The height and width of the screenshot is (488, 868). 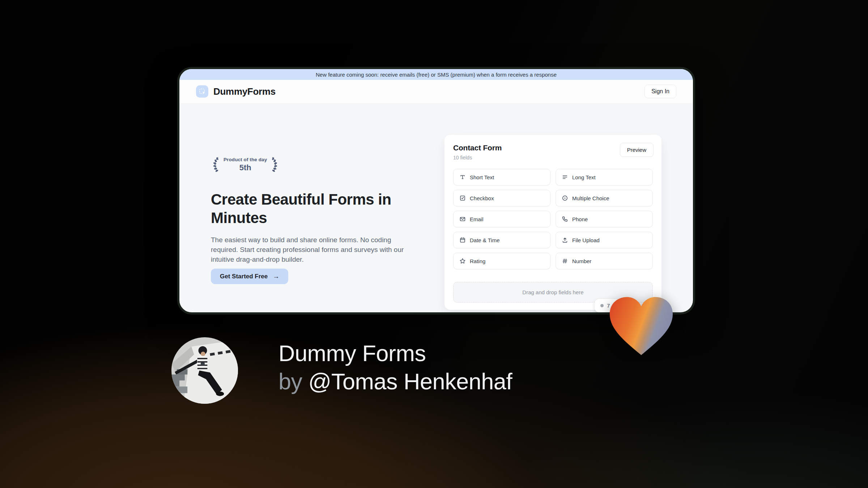 I want to click on form-builder-card: Contact Form 10 fields Preview Short Tex…, so click(x=553, y=222).